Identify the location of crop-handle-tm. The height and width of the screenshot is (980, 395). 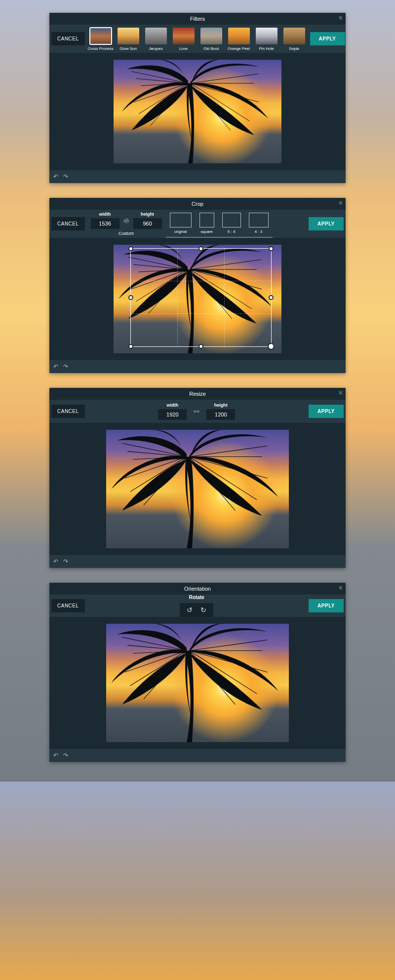
(201, 249).